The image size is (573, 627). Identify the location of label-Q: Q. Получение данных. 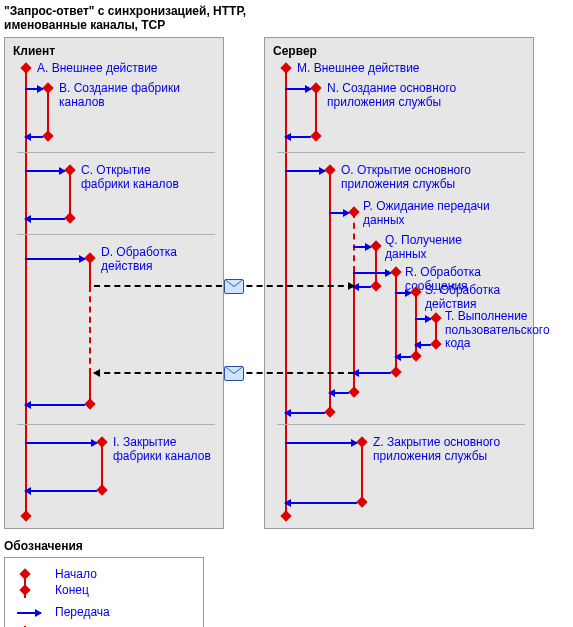
(440, 248).